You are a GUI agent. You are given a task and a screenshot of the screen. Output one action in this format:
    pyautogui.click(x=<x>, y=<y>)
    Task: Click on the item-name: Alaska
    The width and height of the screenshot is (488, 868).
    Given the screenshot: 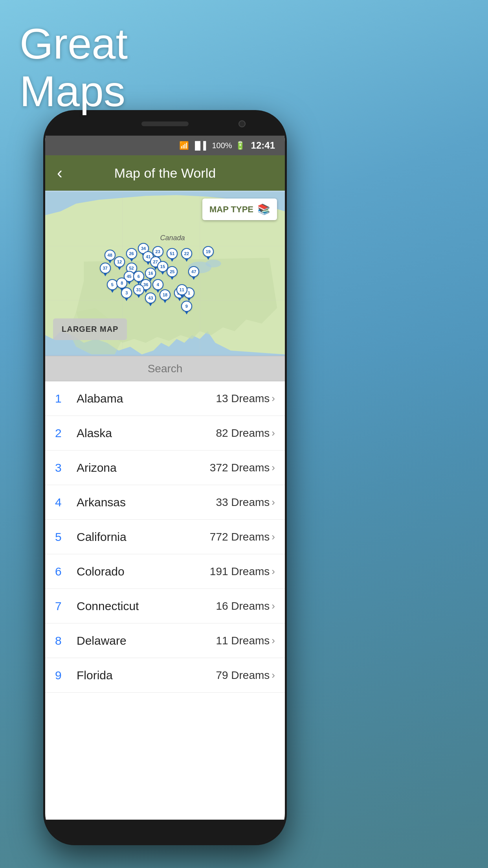 What is the action you would take?
    pyautogui.click(x=146, y=433)
    